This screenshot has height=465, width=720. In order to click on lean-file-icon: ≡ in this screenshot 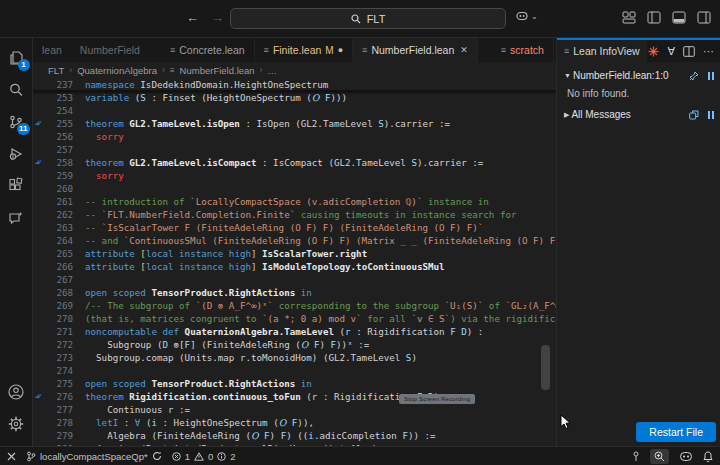, I will do `click(266, 50)`.